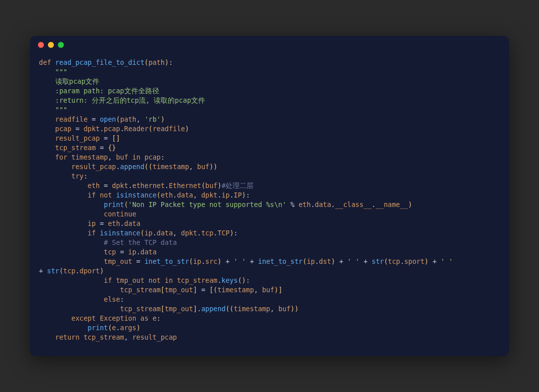 The height and width of the screenshot is (392, 539). I want to click on window-titlebar, so click(270, 45).